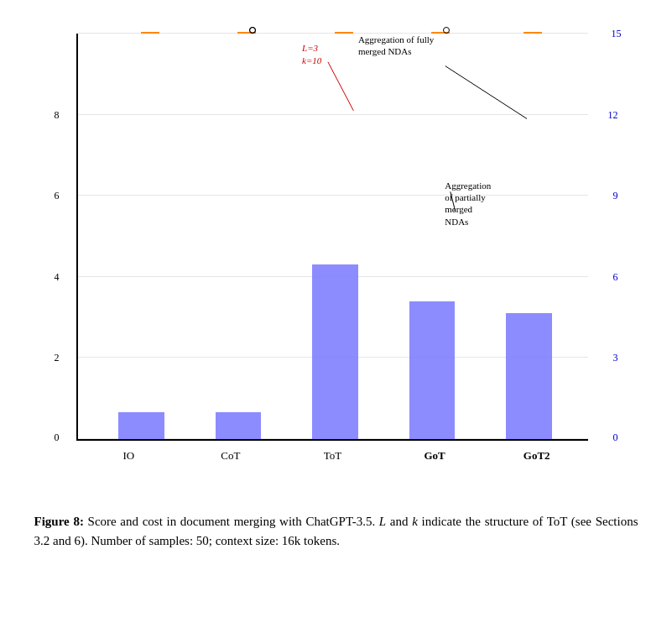 This screenshot has height=633, width=672. What do you see at coordinates (433, 370) in the screenshot?
I see `bar-got` at bounding box center [433, 370].